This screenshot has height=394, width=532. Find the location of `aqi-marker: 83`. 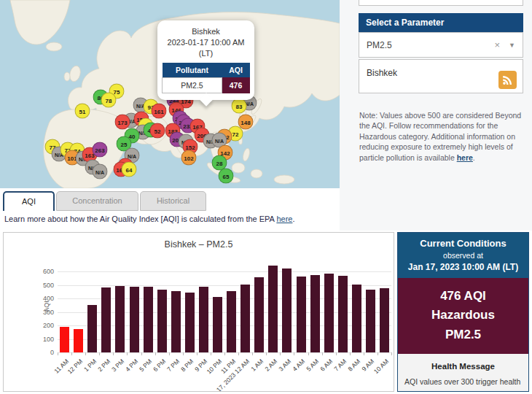

aqi-marker: 83 is located at coordinates (239, 107).